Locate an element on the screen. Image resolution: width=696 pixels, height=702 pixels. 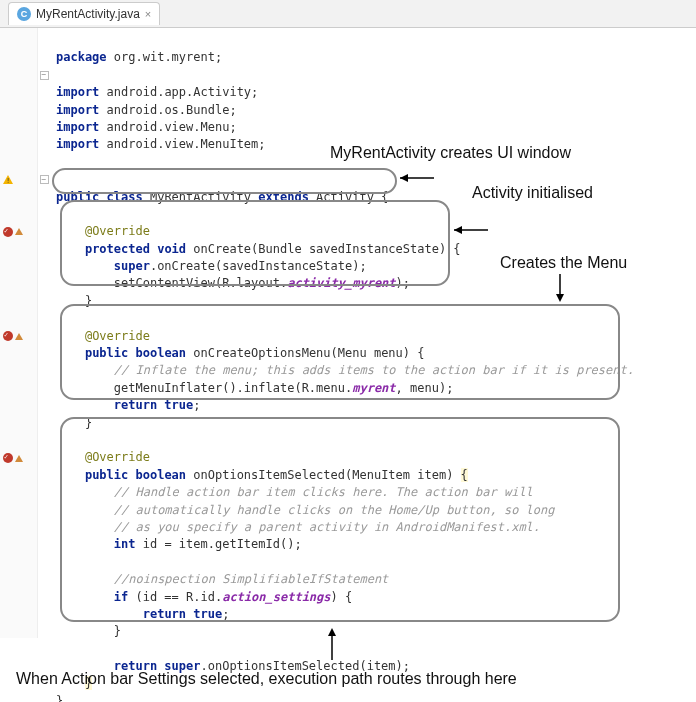
warning-icon is located at coordinates (8, 180).